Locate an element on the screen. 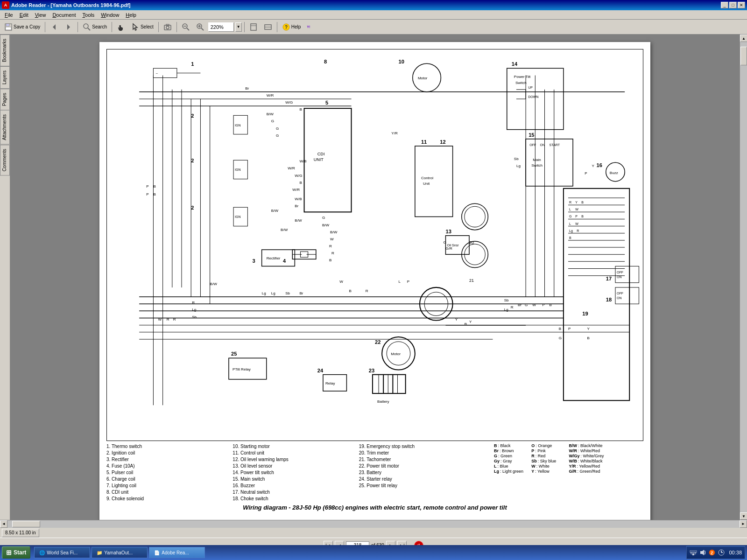  menu-tools: Tools is located at coordinates (89, 15).